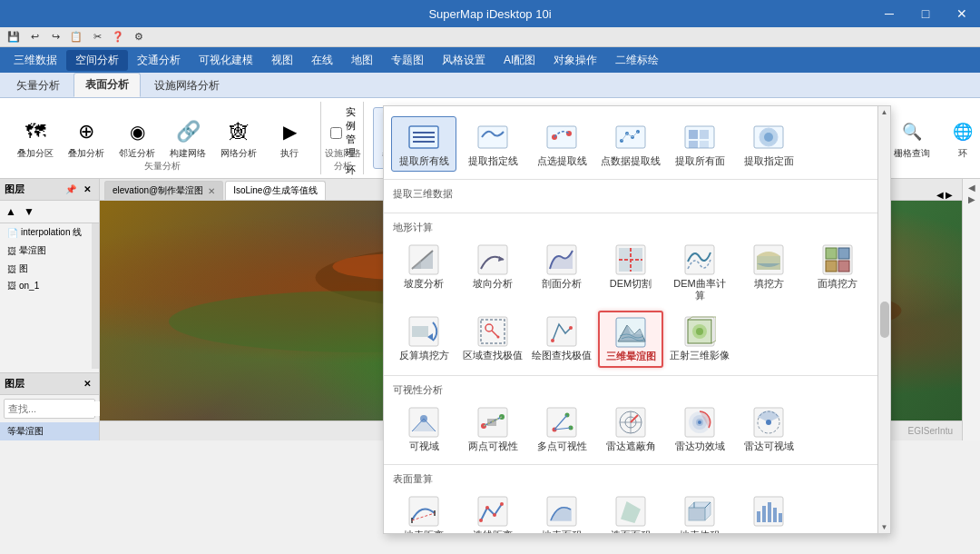  Describe the element at coordinates (940, 194) in the screenshot. I see `tab-nav-left: ◀` at that location.